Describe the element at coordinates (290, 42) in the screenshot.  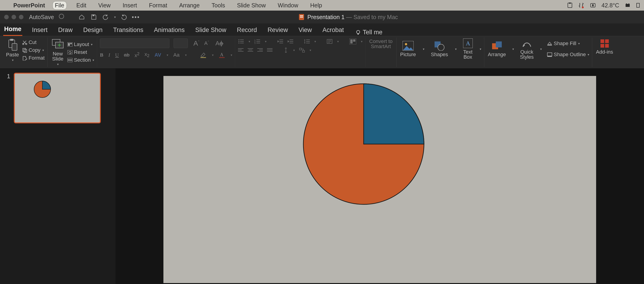
I see `increase-indent-button` at that location.